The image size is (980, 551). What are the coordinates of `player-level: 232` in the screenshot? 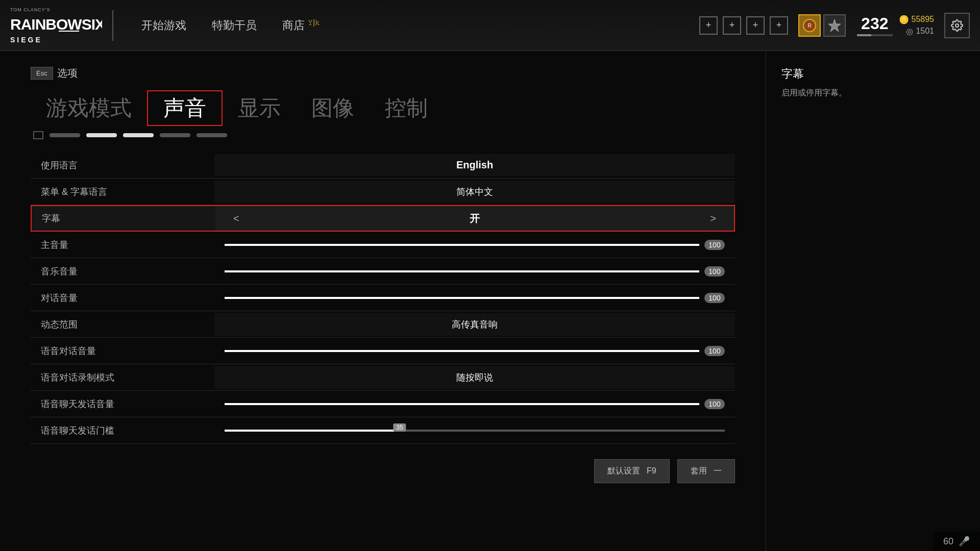 It's located at (875, 23).